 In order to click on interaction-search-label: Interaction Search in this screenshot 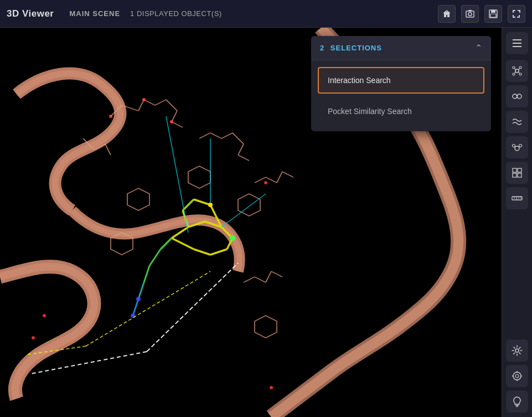, I will do `click(359, 80)`.